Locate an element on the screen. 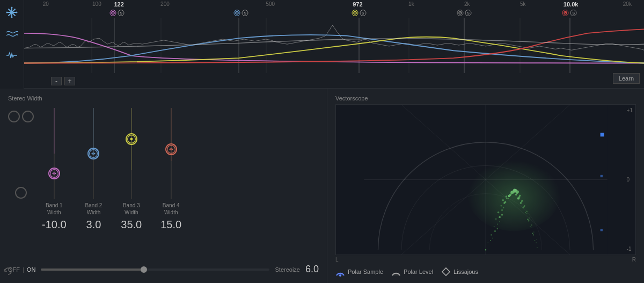 This screenshot has height=283, width=644. band4-value: 15.0 is located at coordinates (171, 224).